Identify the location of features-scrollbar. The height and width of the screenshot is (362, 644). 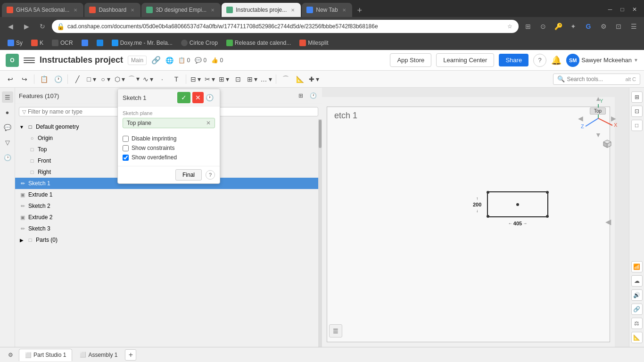
(320, 233).